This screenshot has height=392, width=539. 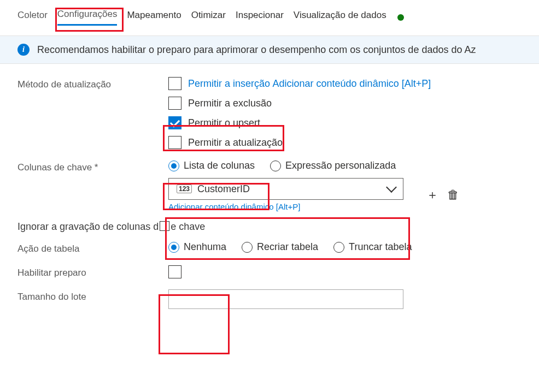 I want to click on tab-coletor: Coletor, so click(x=33, y=17).